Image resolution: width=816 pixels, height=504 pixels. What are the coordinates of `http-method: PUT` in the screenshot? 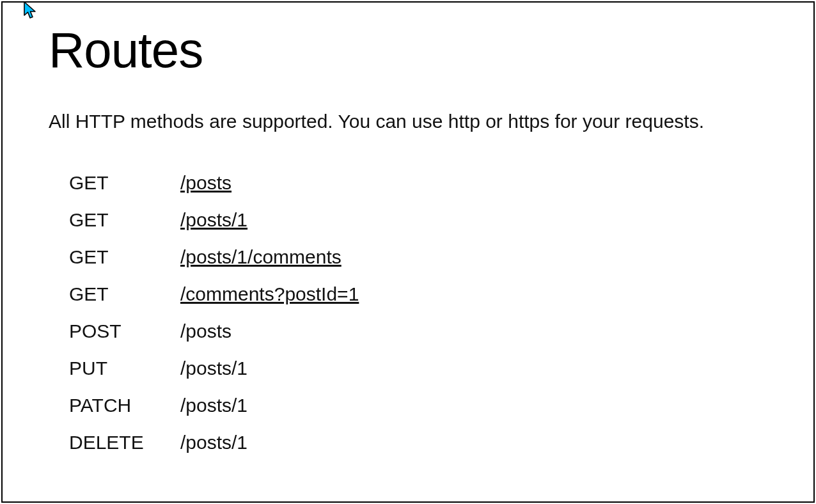 It's located at (125, 368).